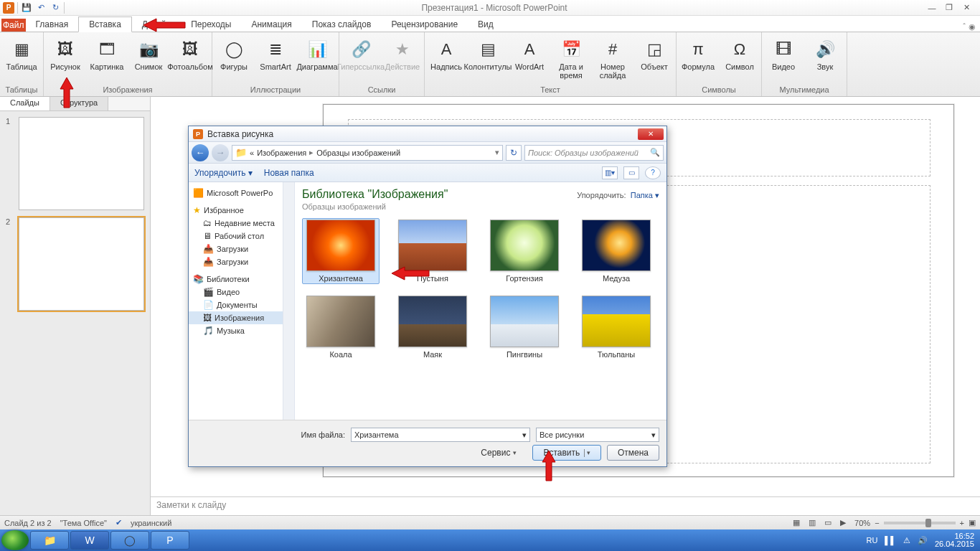  I want to click on ribbon-minimize-icon: ˆ, so click(964, 27).